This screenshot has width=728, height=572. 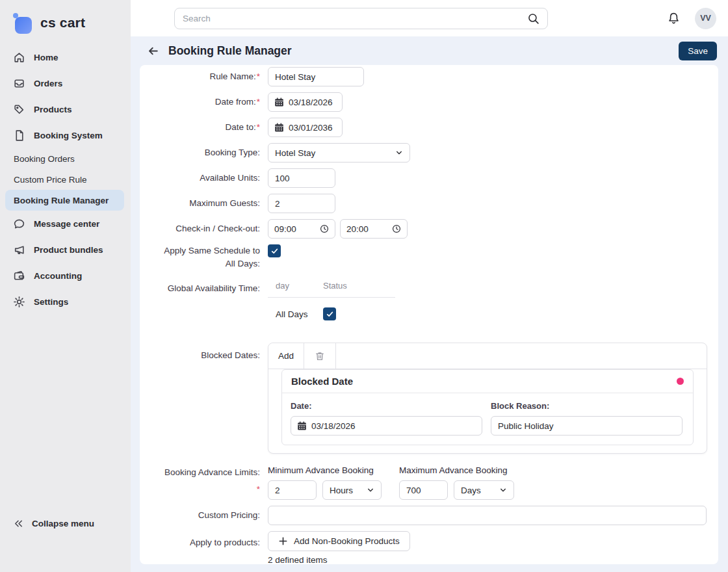 I want to click on search-icon, so click(x=533, y=18).